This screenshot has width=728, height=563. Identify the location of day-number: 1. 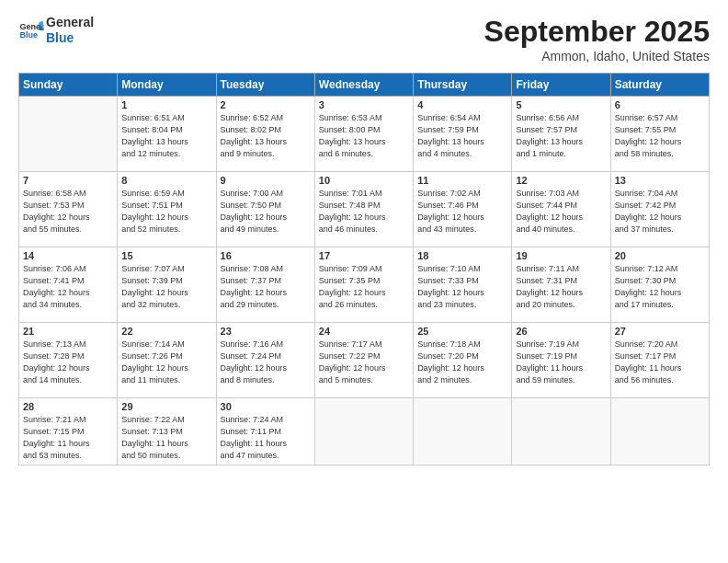
(166, 105).